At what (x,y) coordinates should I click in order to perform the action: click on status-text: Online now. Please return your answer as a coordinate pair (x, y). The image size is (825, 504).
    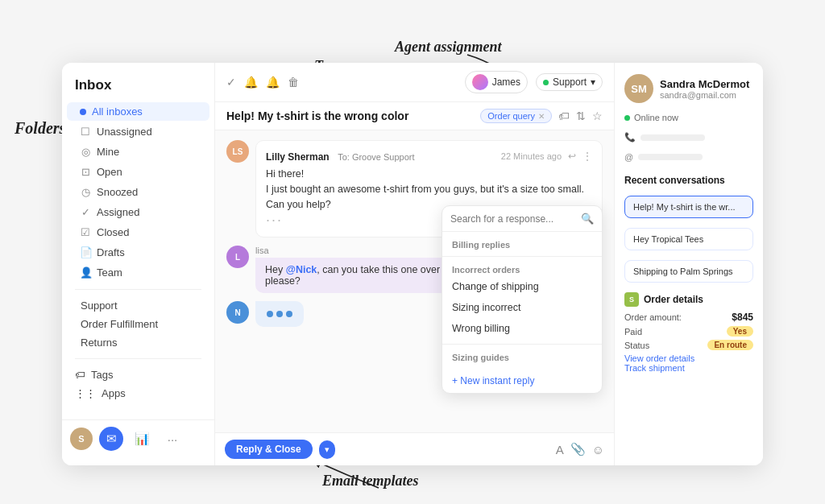
    Looking at the image, I should click on (656, 118).